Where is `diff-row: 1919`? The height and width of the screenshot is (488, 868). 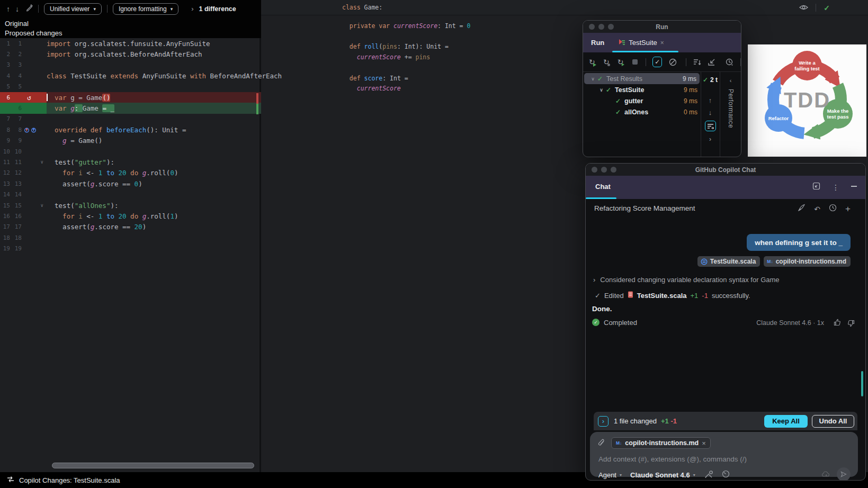 diff-row: 1919 is located at coordinates (130, 248).